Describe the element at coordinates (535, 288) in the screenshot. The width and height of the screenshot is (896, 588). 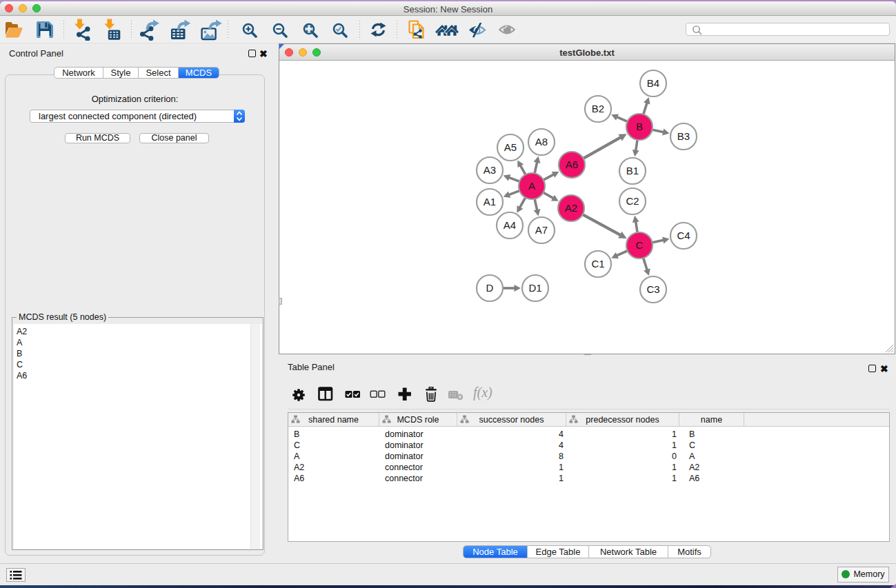
I see `svg-text: D1` at that location.